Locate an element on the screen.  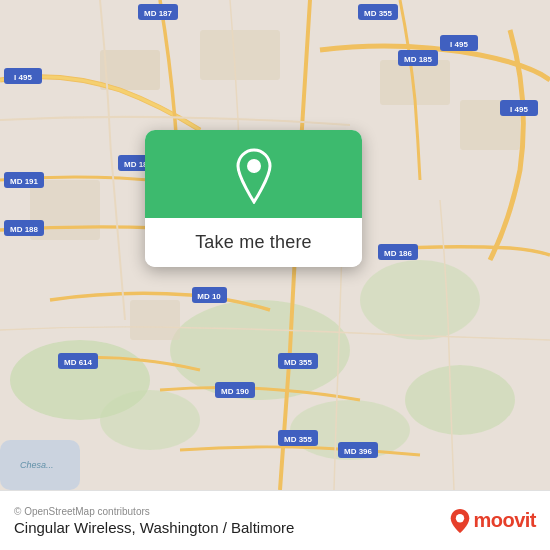
popup-card: Take me there is located at coordinates (254, 198).